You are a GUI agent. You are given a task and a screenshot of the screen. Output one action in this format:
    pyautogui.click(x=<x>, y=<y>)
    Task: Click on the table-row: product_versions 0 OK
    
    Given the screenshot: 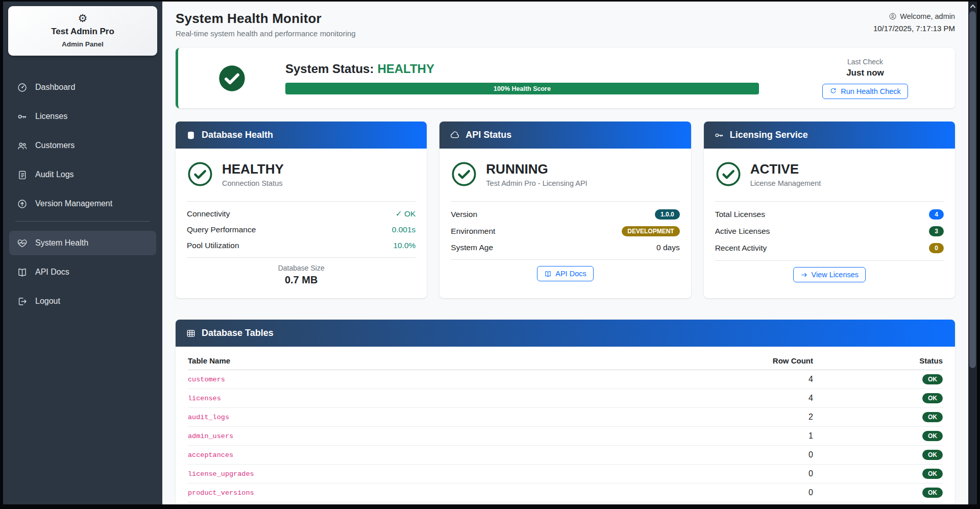 What is the action you would take?
    pyautogui.click(x=566, y=493)
    